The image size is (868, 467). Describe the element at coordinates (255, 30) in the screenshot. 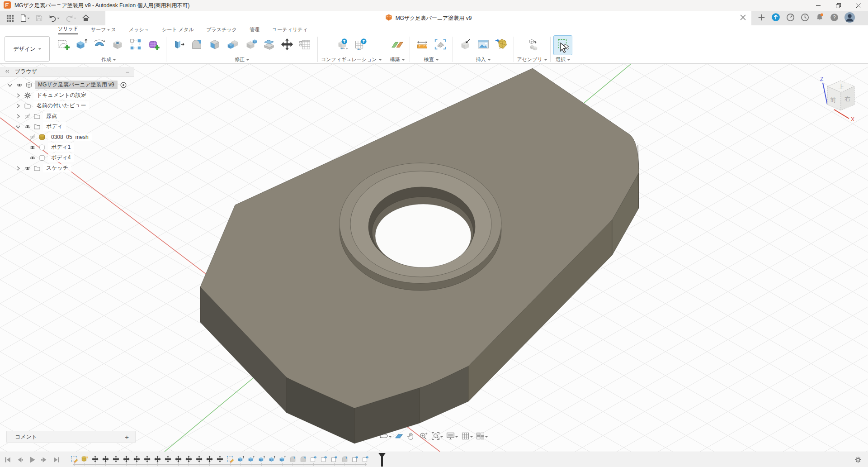

I see `ribbon-tab-管理: 管理` at that location.